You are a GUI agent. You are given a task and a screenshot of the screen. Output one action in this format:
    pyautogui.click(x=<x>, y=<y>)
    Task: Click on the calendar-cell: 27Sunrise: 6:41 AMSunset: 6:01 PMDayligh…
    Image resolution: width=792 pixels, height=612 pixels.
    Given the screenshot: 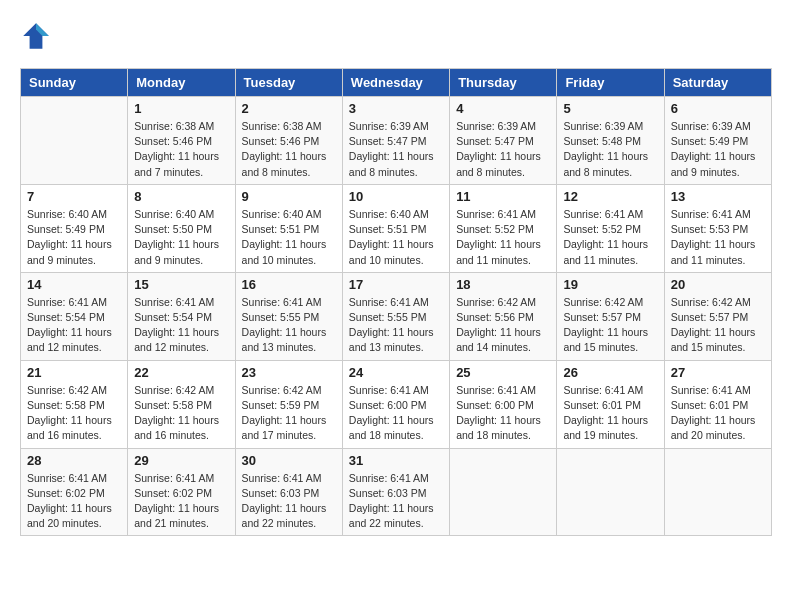 What is the action you would take?
    pyautogui.click(x=718, y=404)
    